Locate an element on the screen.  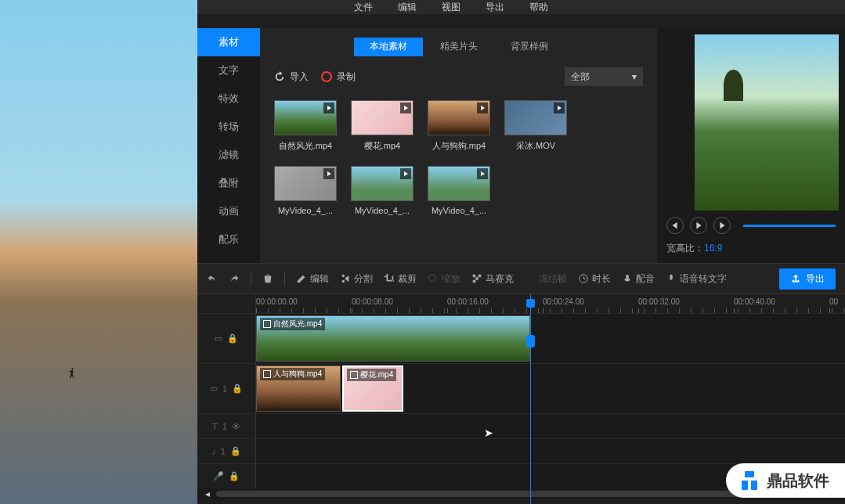
media-name: 人与狗狗.mp4 is located at coordinates (459, 146).